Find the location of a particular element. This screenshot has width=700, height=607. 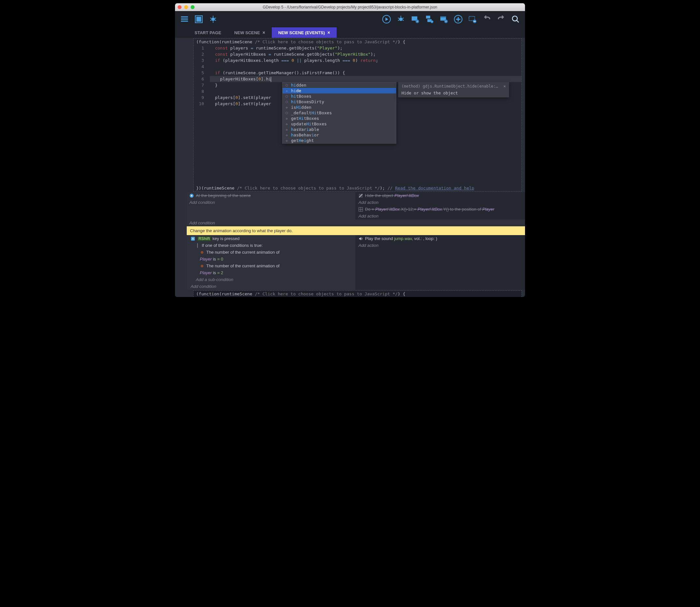

redo-button is located at coordinates (501, 19).